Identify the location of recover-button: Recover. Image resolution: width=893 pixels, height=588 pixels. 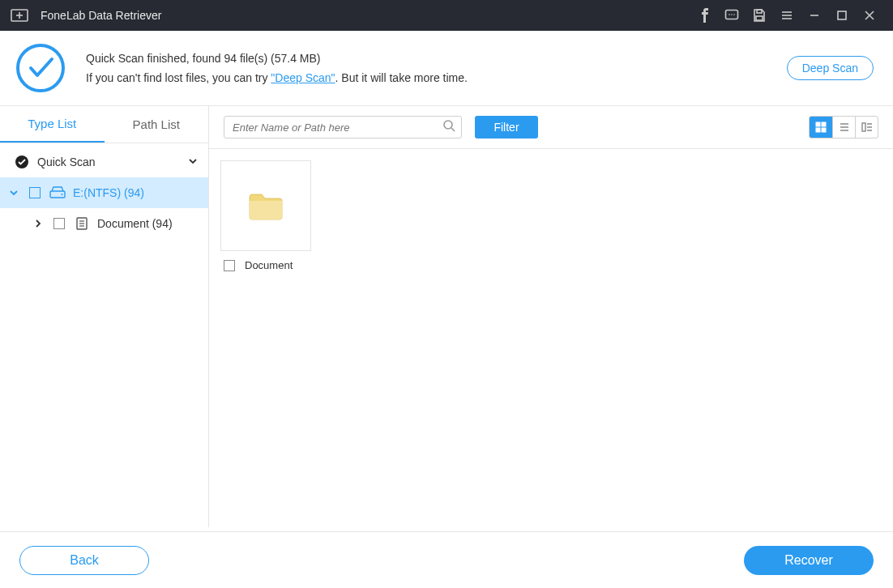
(809, 560).